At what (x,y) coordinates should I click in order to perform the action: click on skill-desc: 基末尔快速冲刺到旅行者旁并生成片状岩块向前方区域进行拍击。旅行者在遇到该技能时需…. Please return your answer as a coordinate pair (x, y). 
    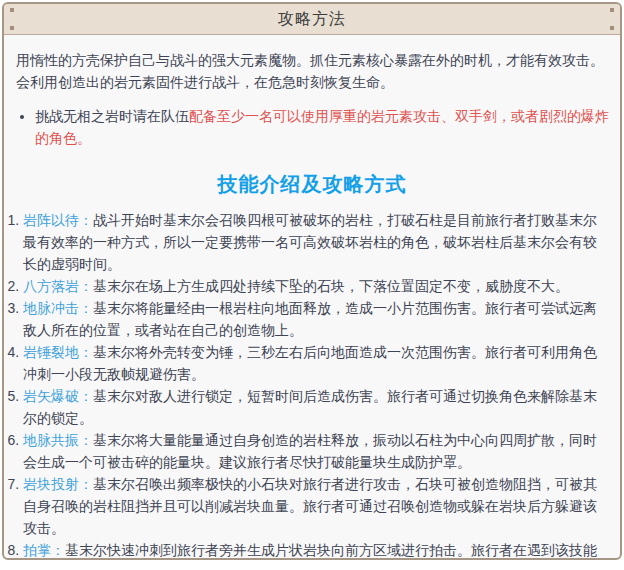
    Looking at the image, I should click on (310, 551).